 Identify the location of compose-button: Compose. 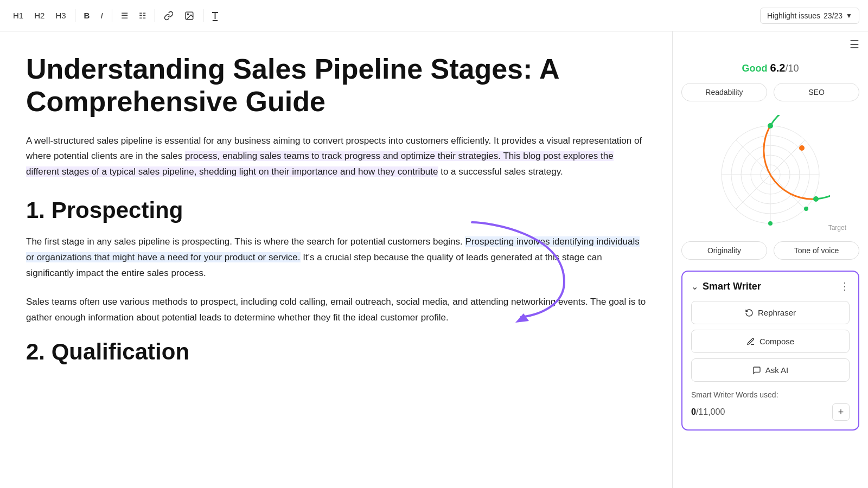
(770, 342).